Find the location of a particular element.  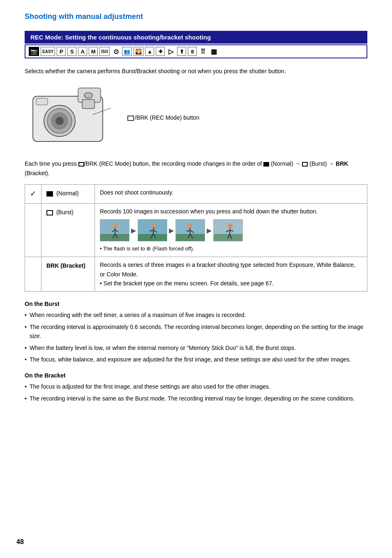

mode-label-burst: (Burst) is located at coordinates (65, 212).